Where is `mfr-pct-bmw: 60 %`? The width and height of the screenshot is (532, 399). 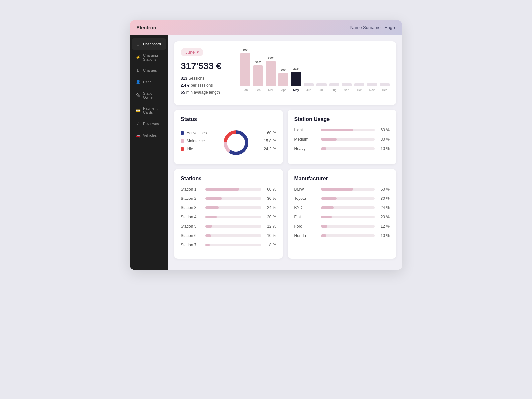
mfr-pct-bmw: 60 % is located at coordinates (384, 189).